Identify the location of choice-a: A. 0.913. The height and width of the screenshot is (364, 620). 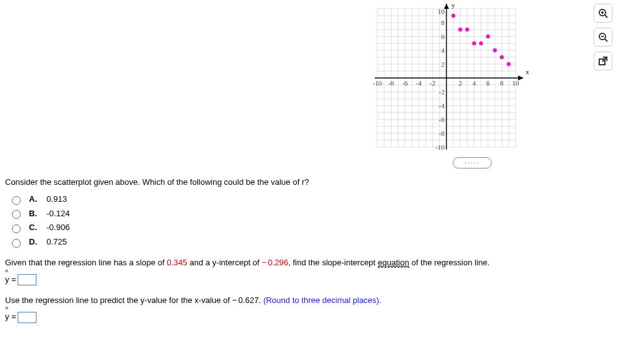
(311, 200).